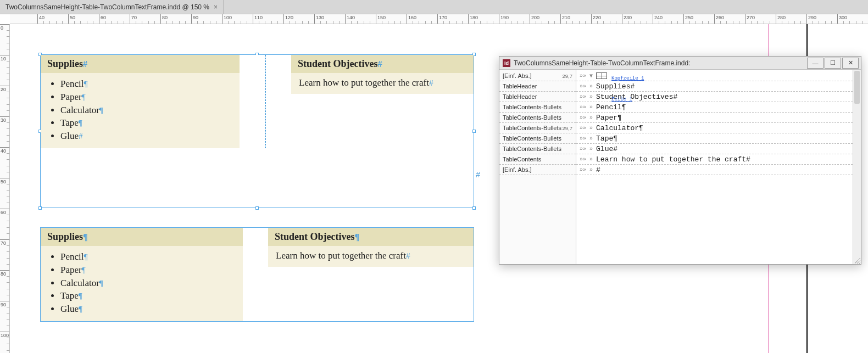 The width and height of the screenshot is (868, 353). Describe the element at coordinates (537, 159) in the screenshot. I see `story-style-row: TableContents` at that location.